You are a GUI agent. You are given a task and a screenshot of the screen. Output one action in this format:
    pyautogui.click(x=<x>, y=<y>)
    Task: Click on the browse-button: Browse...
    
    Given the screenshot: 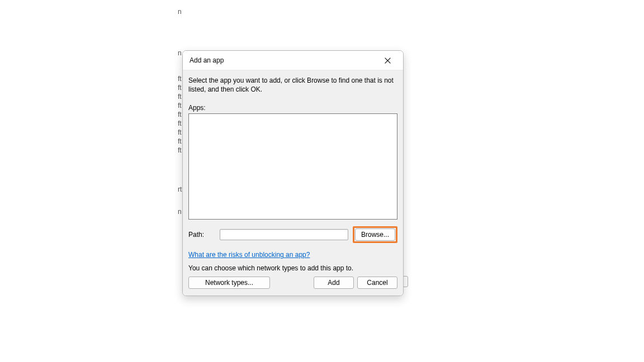 What is the action you would take?
    pyautogui.click(x=375, y=235)
    